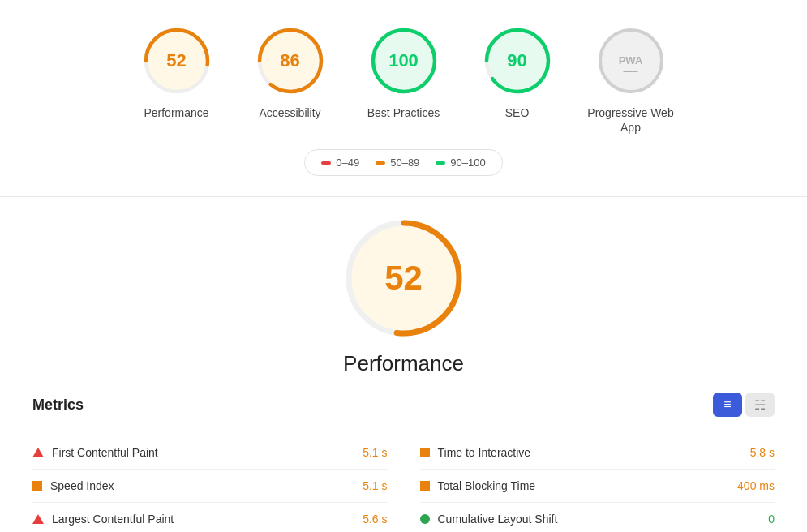 The width and height of the screenshot is (807, 532). Describe the element at coordinates (744, 405) in the screenshot. I see `view-toggle: ≡ ☵` at that location.